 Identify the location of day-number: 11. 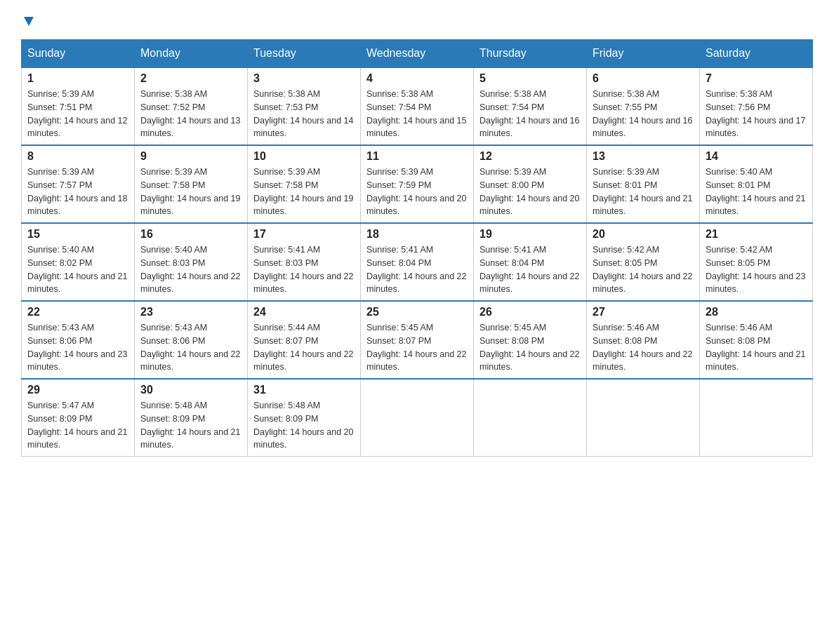
(417, 156).